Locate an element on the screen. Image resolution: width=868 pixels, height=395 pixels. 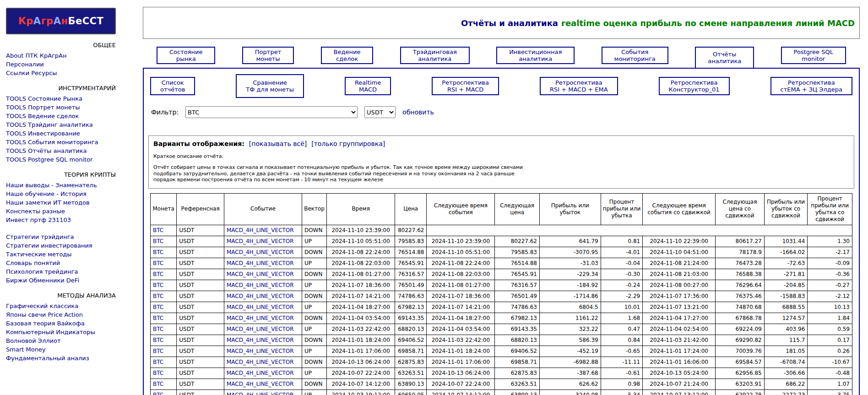
sidebar-item: Наши выводы - Знаменатель is located at coordinates (74, 185).